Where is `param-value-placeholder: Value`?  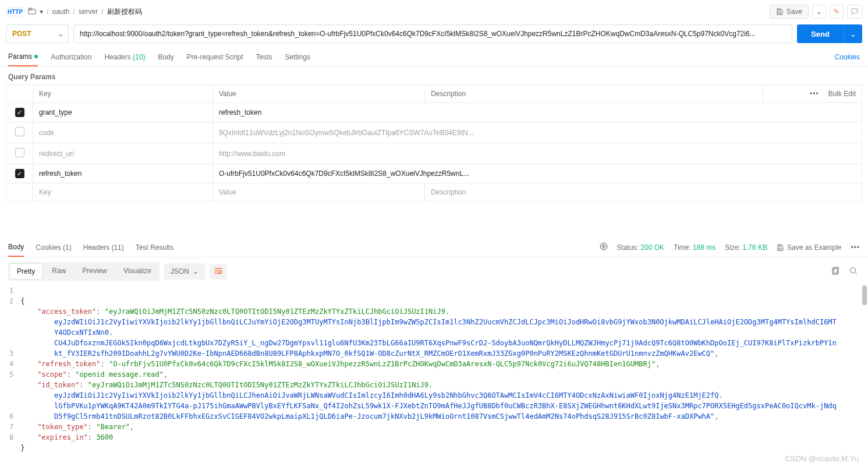
param-value-placeholder: Value is located at coordinates (318, 192).